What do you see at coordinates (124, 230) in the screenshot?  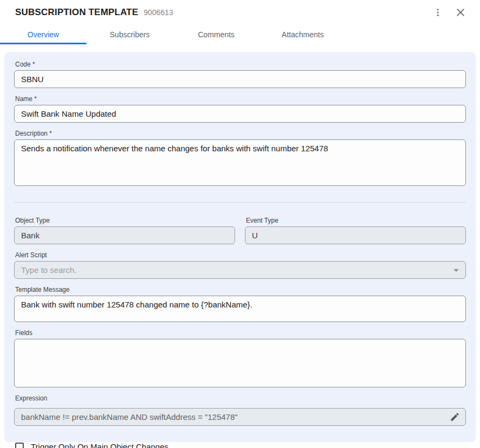 I see `object-type-field-group: Object Type` at bounding box center [124, 230].